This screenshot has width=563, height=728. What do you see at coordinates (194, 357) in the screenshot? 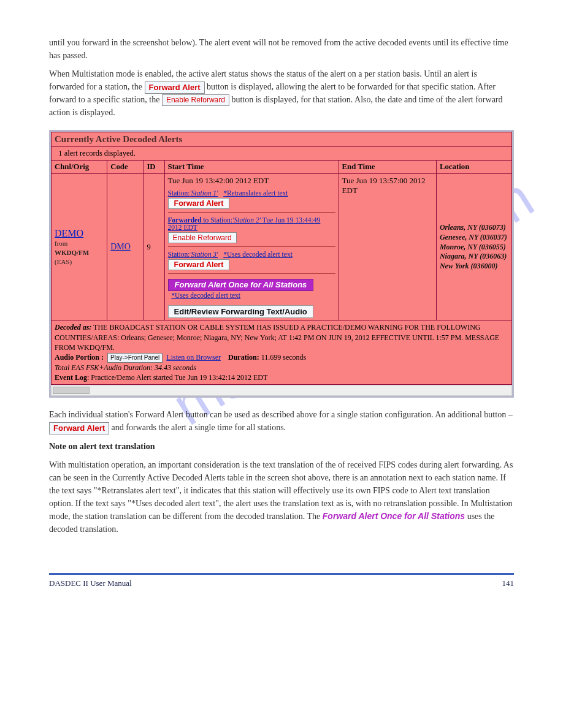
I see `listen-link: Listen on Browser` at bounding box center [194, 357].